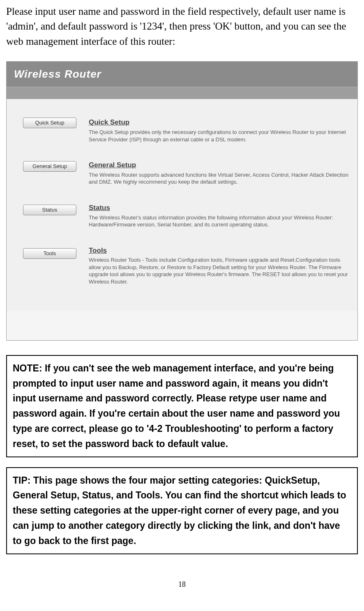 This screenshot has height=611, width=364. Describe the element at coordinates (50, 254) in the screenshot. I see `tools-button: Tools` at that location.